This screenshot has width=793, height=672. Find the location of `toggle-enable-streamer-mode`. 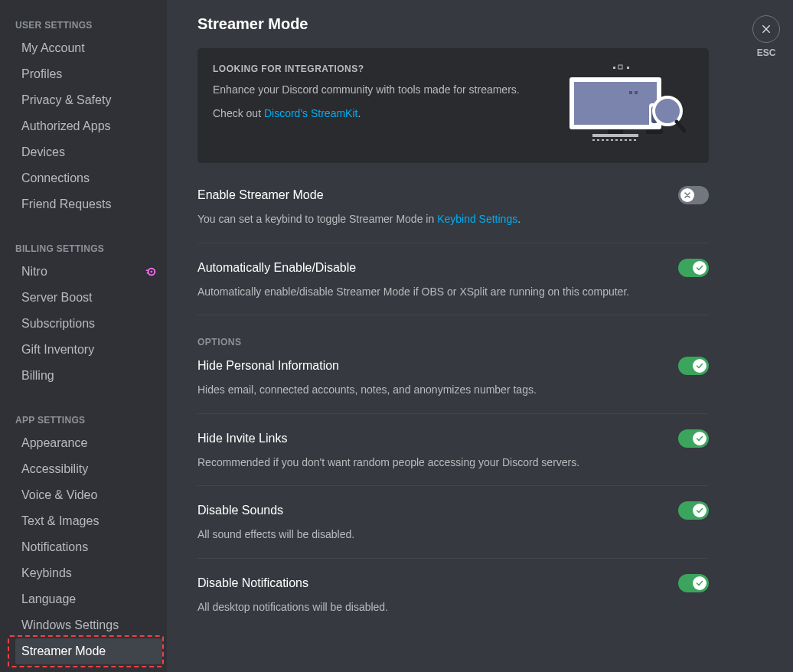

toggle-enable-streamer-mode is located at coordinates (693, 195).